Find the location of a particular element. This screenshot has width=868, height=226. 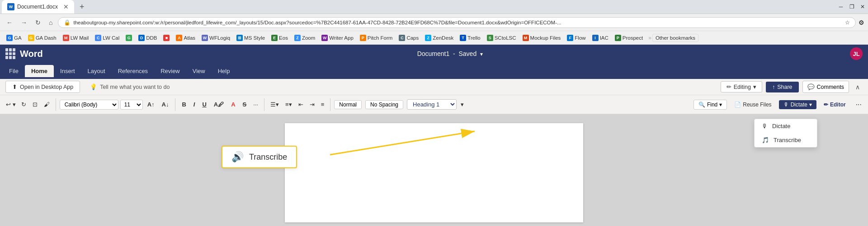

tab-file: File is located at coordinates (14, 71).